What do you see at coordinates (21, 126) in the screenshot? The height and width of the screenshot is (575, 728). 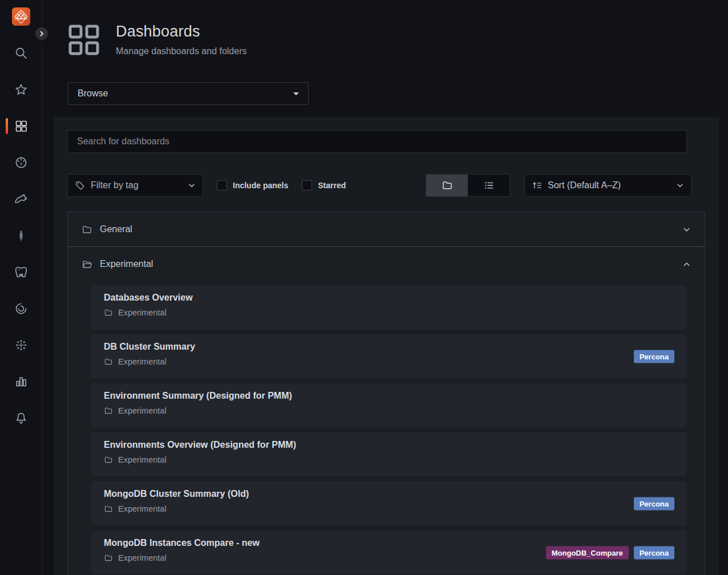 I see `dashboards-grid-icon` at bounding box center [21, 126].